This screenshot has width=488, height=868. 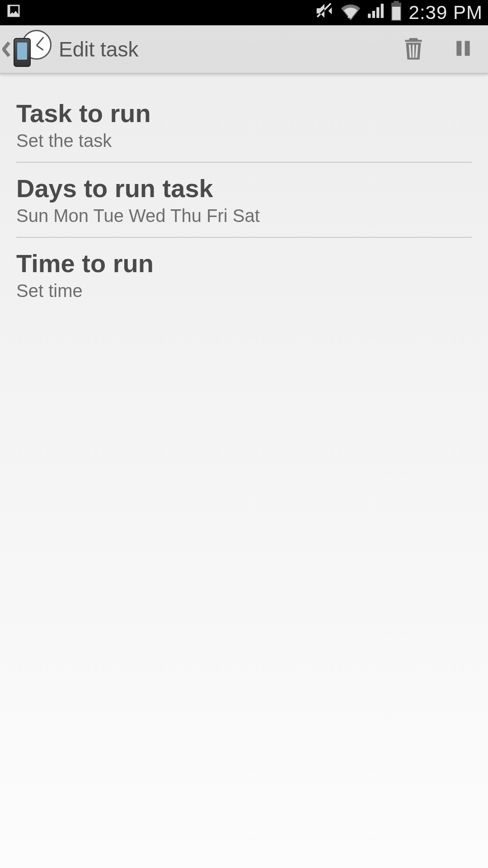 I want to click on item-title: Days to run task, so click(x=244, y=188).